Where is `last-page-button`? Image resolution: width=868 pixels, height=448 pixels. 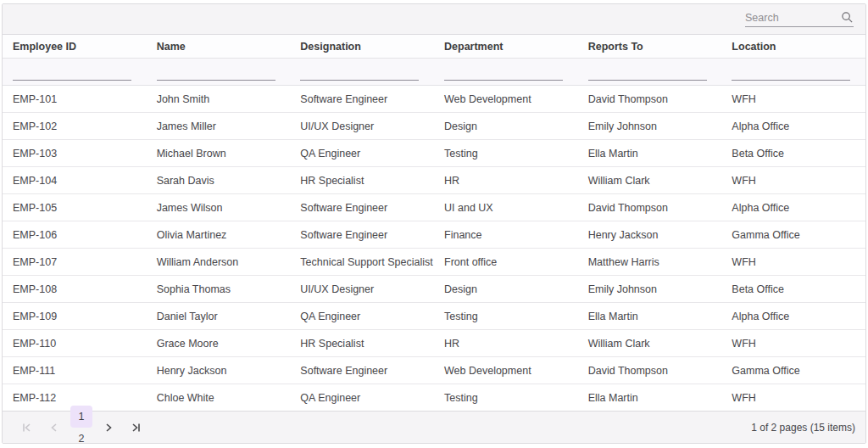 last-page-button is located at coordinates (136, 428).